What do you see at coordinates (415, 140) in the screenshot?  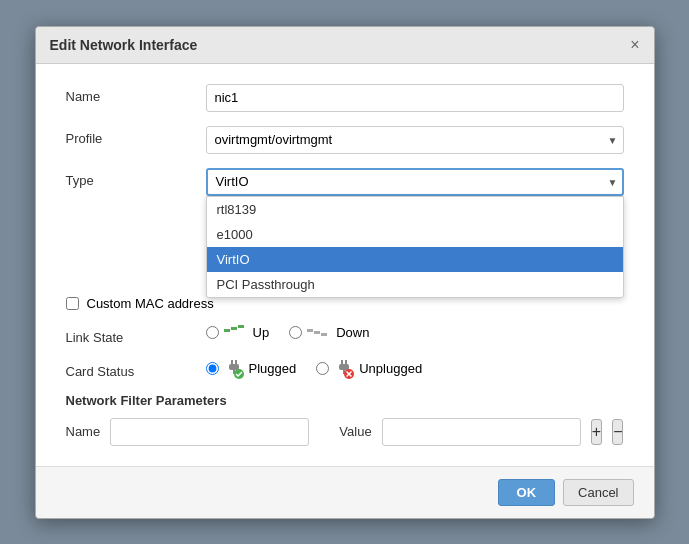 I see `profile-control: ovirtmgmt/ovirtmgmt ▼` at bounding box center [415, 140].